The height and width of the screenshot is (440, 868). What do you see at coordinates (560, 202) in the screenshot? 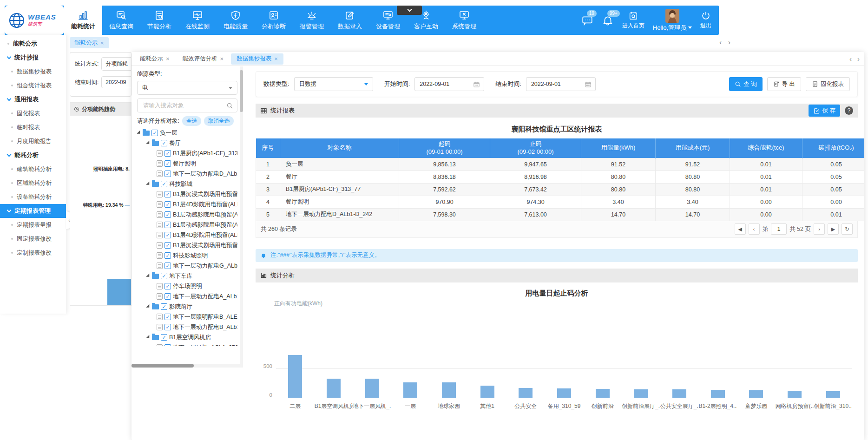
I see `table-row: 4餐厅照明970.90974.303.403.400.000.00` at bounding box center [560, 202].